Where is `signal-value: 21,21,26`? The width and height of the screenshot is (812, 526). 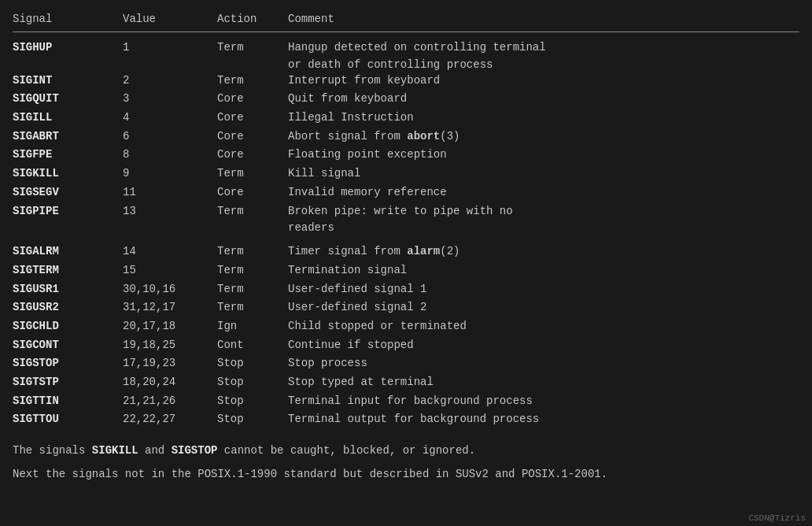 signal-value: 21,21,26 is located at coordinates (162, 402).